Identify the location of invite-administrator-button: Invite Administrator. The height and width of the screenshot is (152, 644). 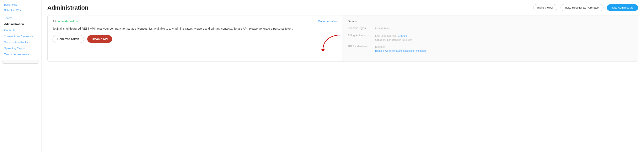
(622, 8).